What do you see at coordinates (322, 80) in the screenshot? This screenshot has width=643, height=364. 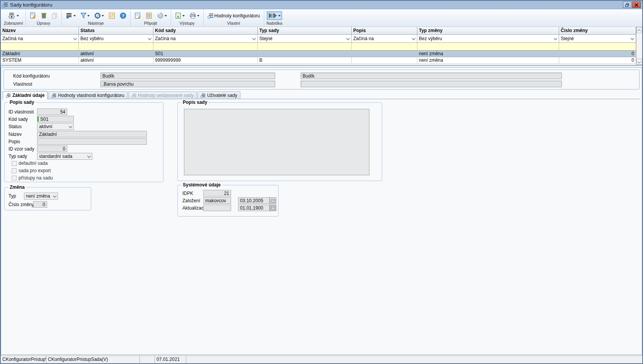 I see `configurator-header-box: Kód konfigurátoru Budík Budík Vlastnost …` at bounding box center [322, 80].